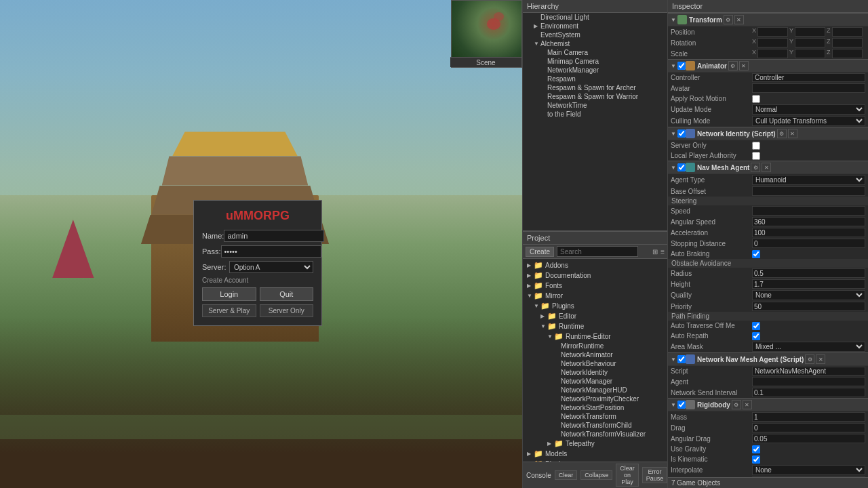  What do you see at coordinates (597, 251) in the screenshot?
I see `project-search` at bounding box center [597, 251].